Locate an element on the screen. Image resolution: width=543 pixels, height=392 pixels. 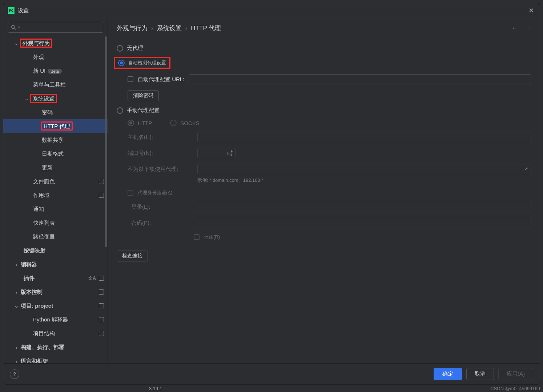
auth-row: 代理身份验证(A) is located at coordinates (329, 193).